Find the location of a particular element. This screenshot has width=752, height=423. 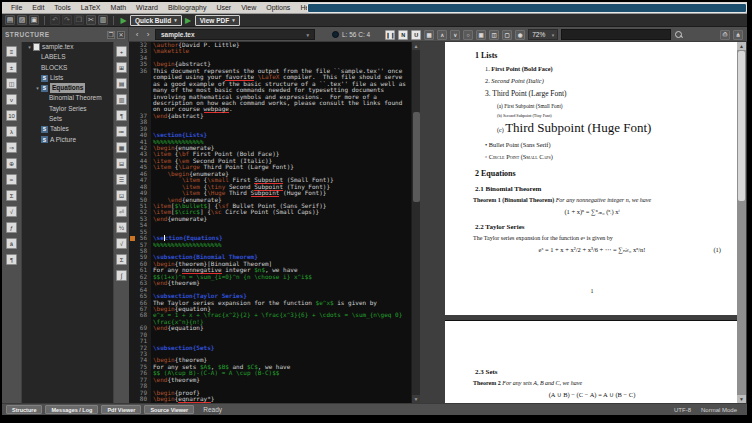

insert-label-icon: + is located at coordinates (122, 52).